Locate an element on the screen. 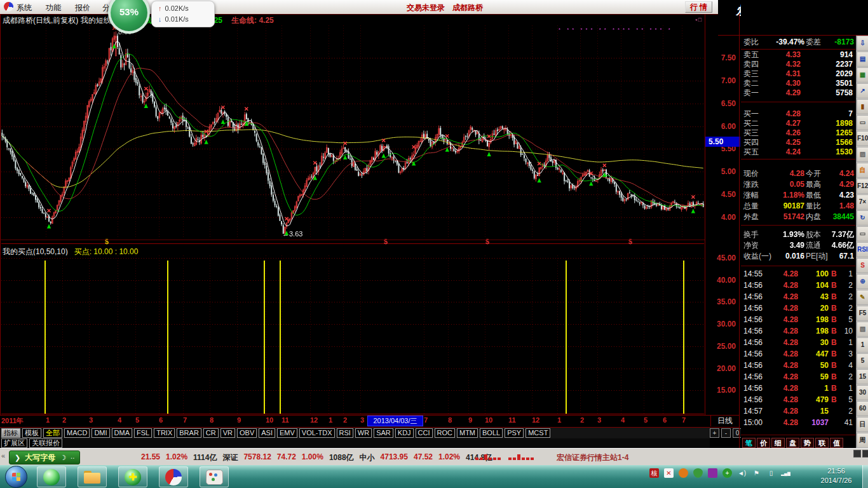 The image size is (868, 488). toolbar-button: ▨ is located at coordinates (862, 154).